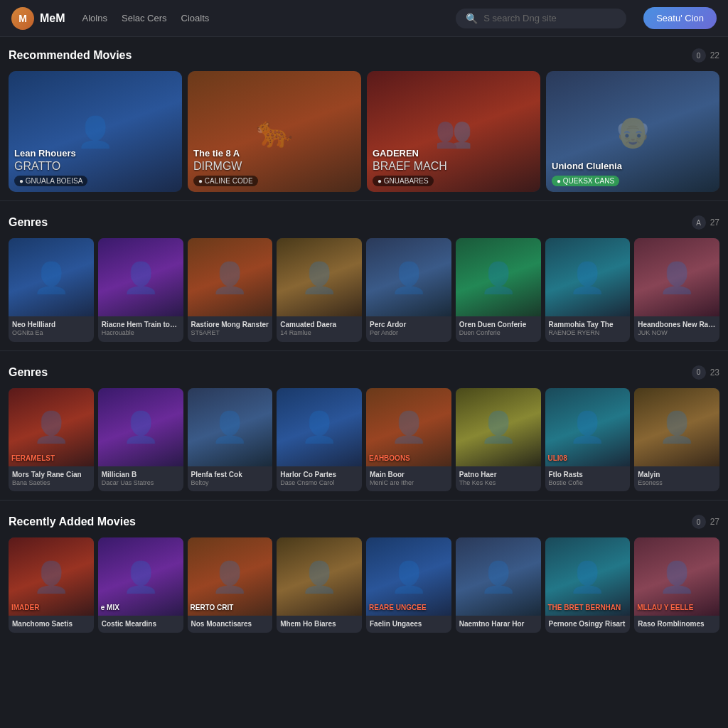  I want to click on movie-card: 👤 THE BRET BERNHAN Pernone Osingy Risart, so click(588, 585).